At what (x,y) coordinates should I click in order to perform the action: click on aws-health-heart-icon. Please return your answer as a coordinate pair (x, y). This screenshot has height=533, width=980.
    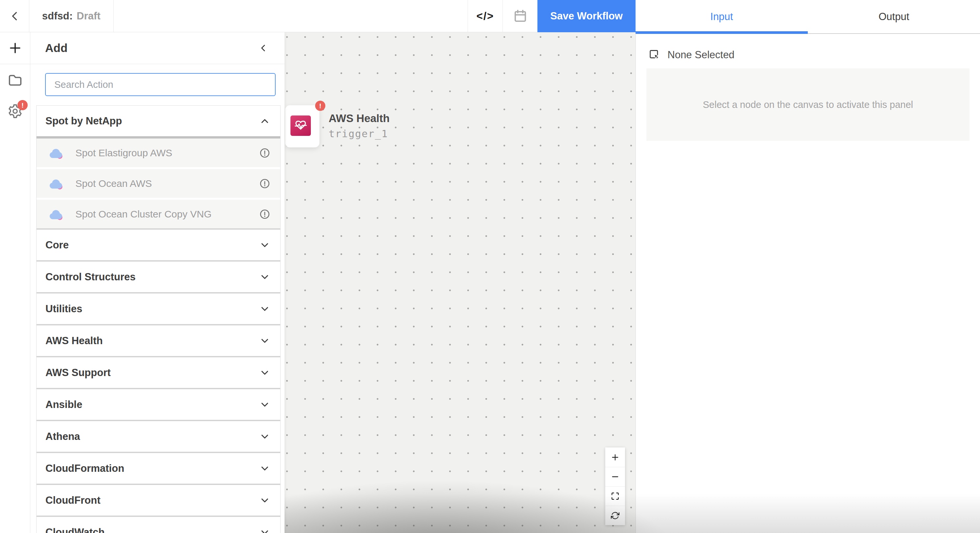
    Looking at the image, I should click on (301, 125).